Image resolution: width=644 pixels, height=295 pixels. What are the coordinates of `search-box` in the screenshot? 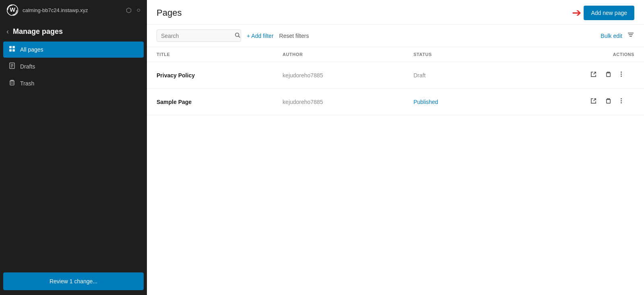 It's located at (199, 35).